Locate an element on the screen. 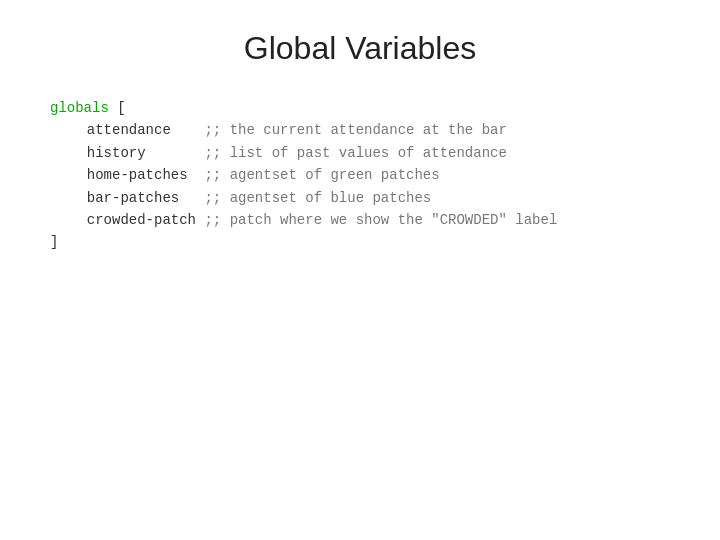 The width and height of the screenshot is (720, 540). home-patches-line: home-patches ;; agentset of green patche… is located at coordinates (360, 175).